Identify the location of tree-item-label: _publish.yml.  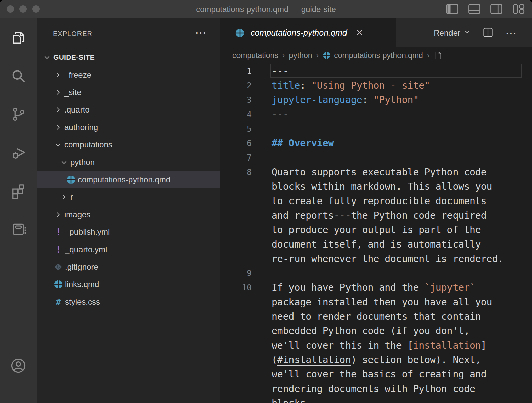
(87, 232).